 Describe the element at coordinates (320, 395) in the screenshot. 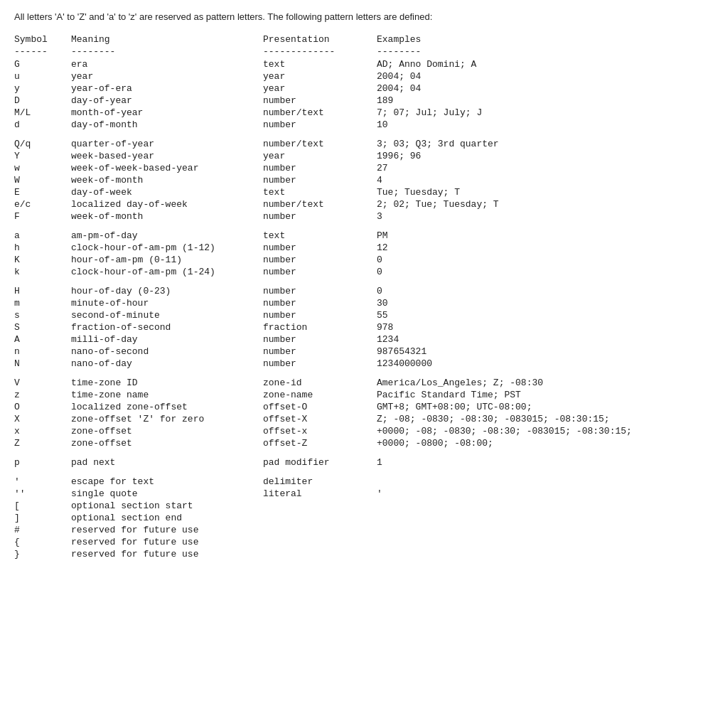

I see `cell-presentation: zone-name` at that location.